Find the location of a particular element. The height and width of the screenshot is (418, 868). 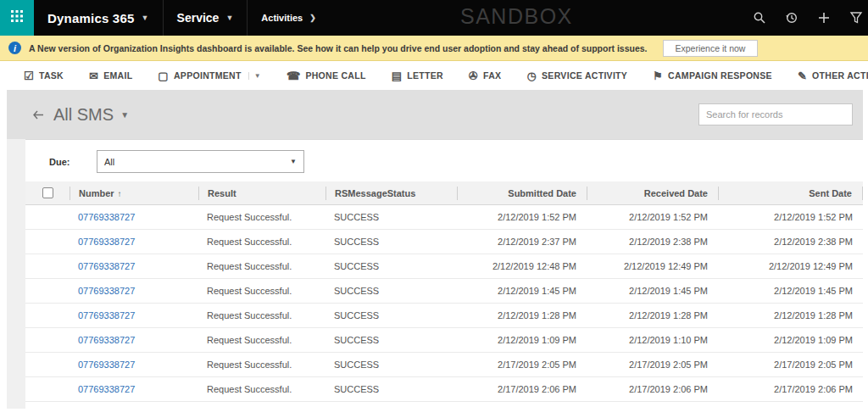

create-new-plus-icon is located at coordinates (824, 18).